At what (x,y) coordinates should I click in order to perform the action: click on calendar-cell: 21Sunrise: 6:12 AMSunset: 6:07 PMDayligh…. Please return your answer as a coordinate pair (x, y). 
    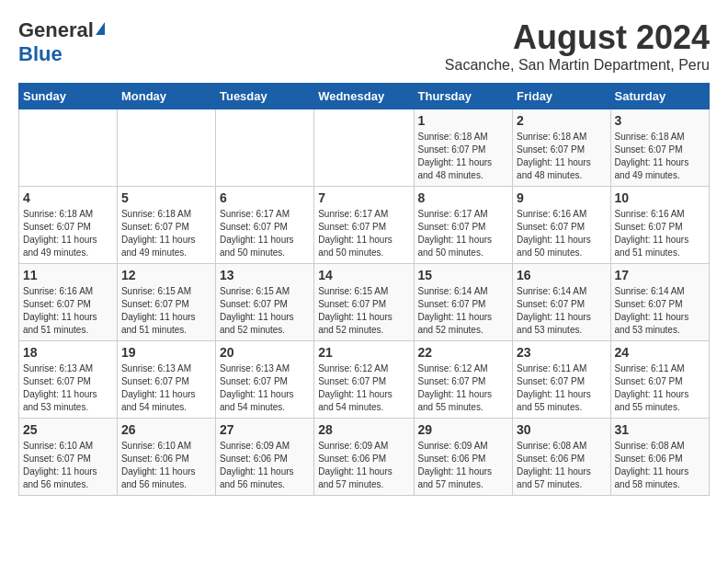
    Looking at the image, I should click on (364, 380).